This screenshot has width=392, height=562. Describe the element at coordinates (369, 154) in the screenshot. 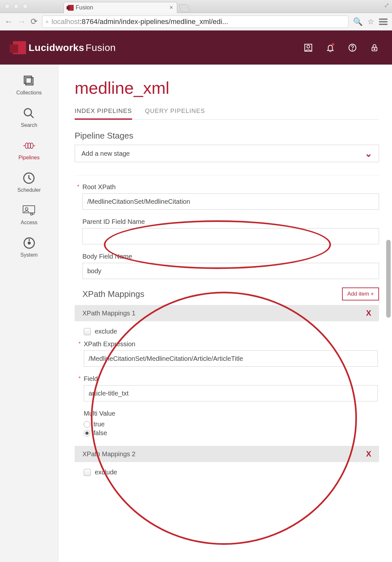

I see `chevron-down-icon: ⌄` at that location.